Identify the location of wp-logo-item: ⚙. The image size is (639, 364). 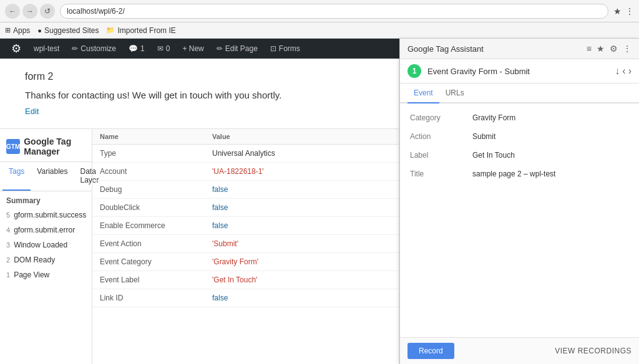
(16, 49).